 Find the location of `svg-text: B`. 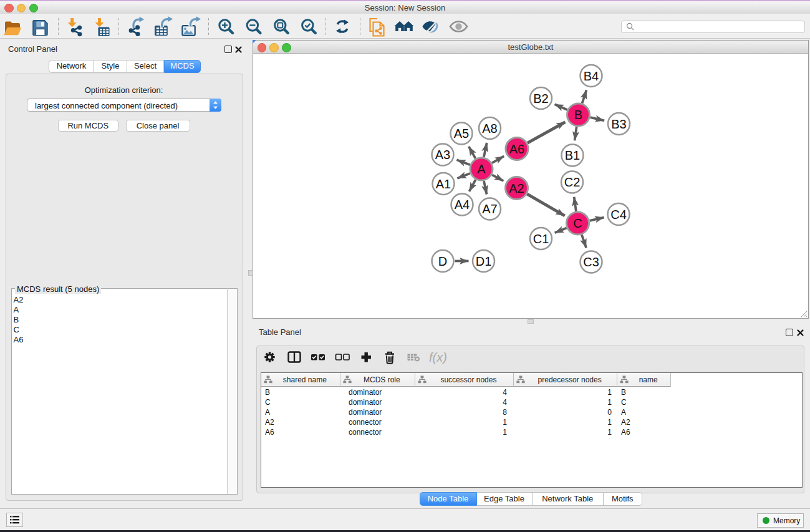

svg-text: B is located at coordinates (579, 115).